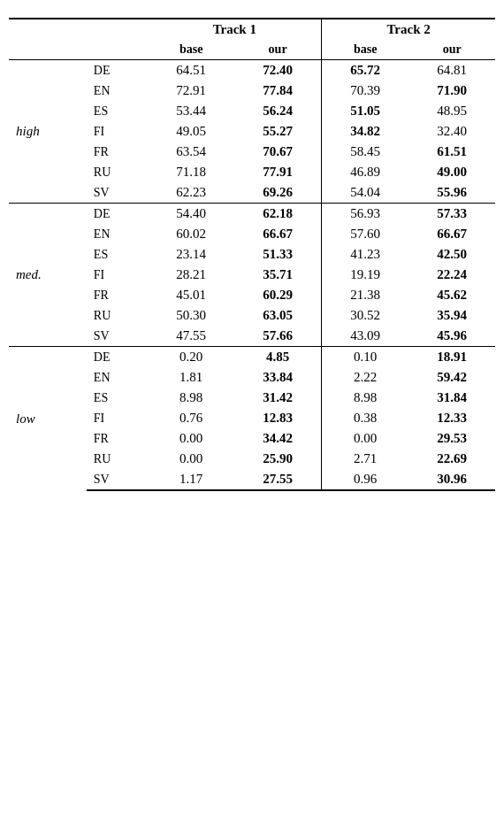  What do you see at coordinates (191, 193) in the screenshot?
I see `track1-base-value: 62.23` at bounding box center [191, 193].